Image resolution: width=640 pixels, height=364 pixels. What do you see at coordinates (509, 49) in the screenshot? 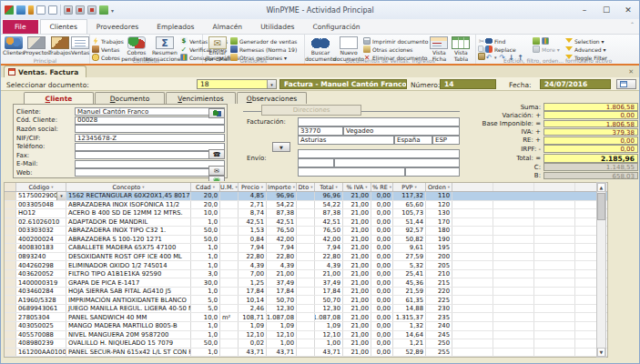
I see `replace-button: Replace` at bounding box center [509, 49].